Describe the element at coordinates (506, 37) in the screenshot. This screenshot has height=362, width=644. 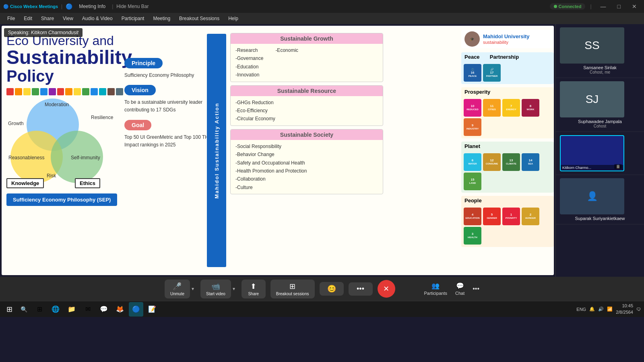
I see `mahidol-name: Mahidol University` at that location.